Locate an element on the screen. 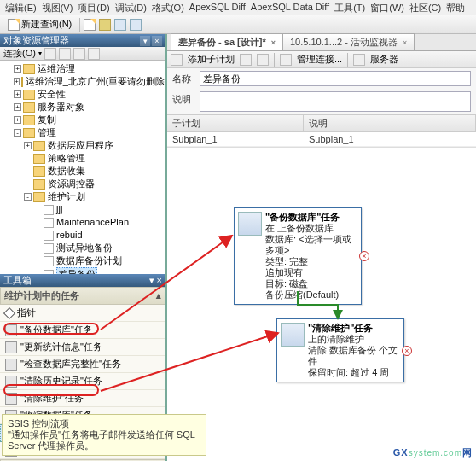 This screenshot has height=461, width=476. menu-item: 格式(O) is located at coordinates (168, 7).